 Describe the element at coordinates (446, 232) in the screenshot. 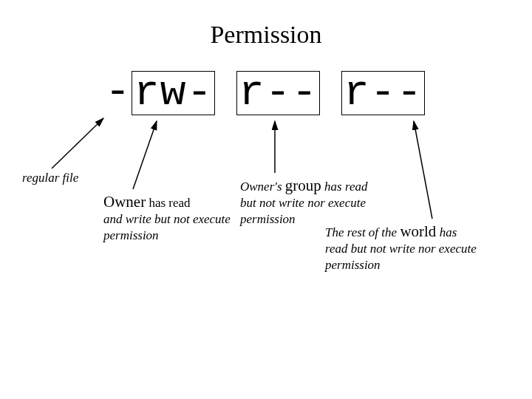

I see `label-world-rest1: has` at that location.